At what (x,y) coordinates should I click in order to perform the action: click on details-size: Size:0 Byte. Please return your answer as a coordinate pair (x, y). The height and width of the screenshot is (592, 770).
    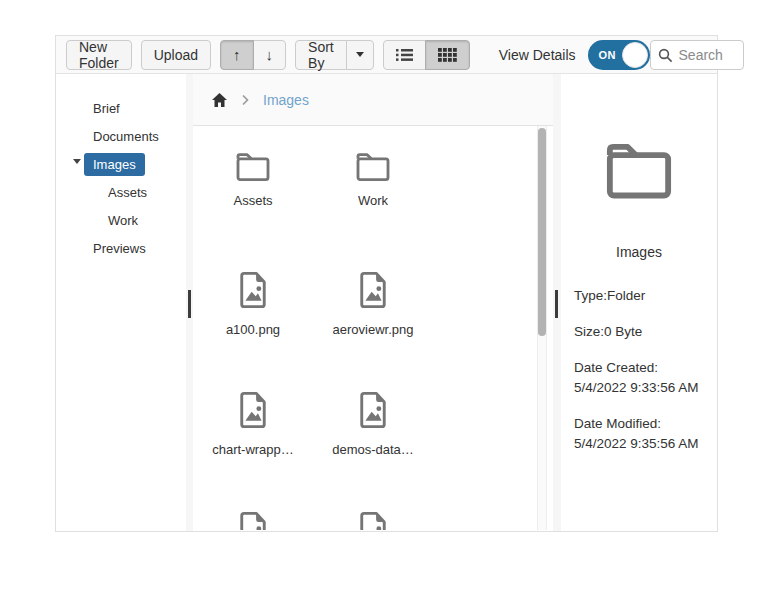
    Looking at the image, I should click on (639, 332).